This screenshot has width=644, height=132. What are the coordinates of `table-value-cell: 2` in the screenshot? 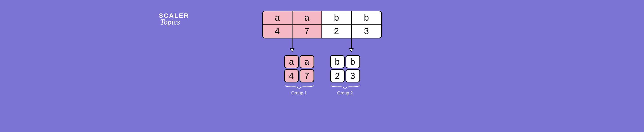 It's located at (337, 31).